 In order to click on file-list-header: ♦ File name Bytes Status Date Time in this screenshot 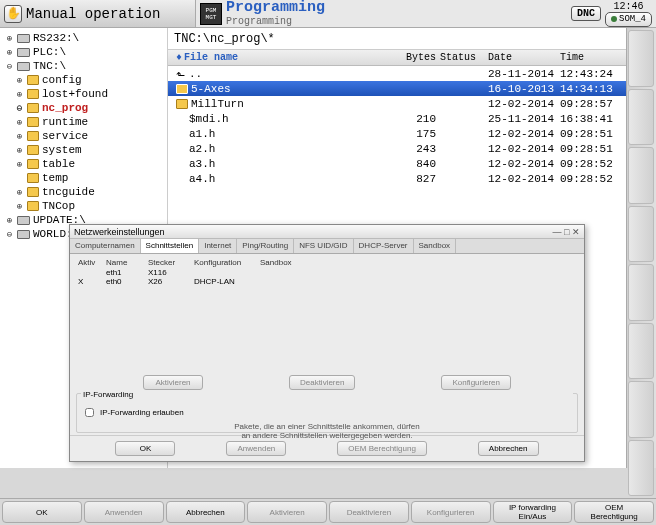, I will do `click(397, 58)`.